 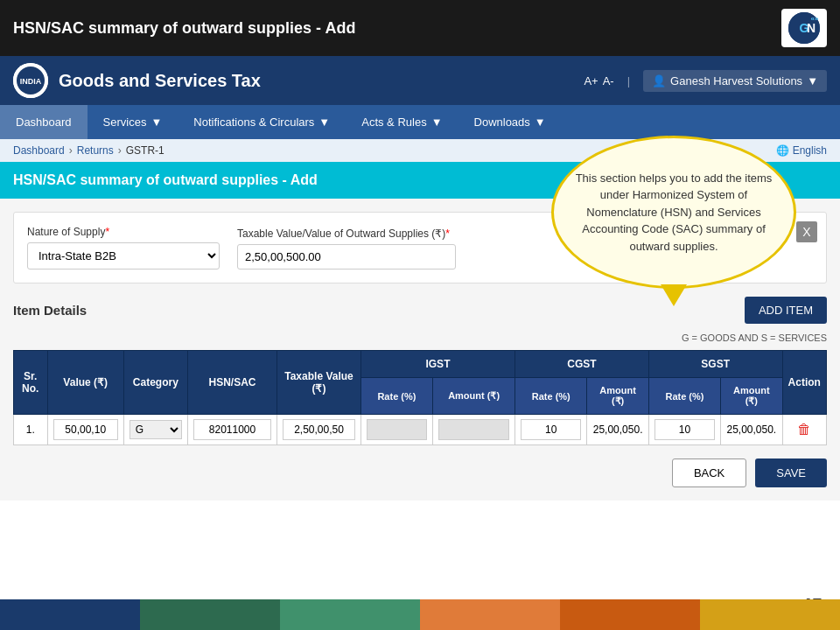 What do you see at coordinates (89, 150) in the screenshot?
I see `breadcrumb-left: Dashboard › Returns › GSTR-1` at bounding box center [89, 150].